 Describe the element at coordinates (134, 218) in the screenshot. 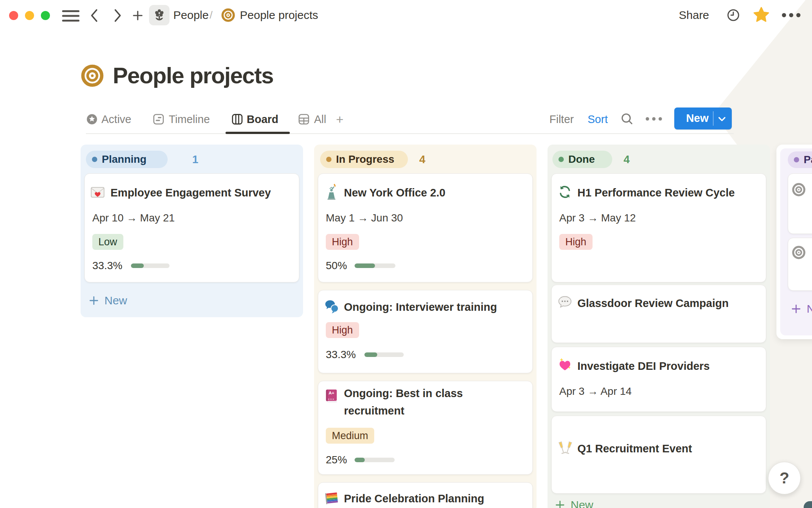

I see `card-dates: Apr 10 → May 21` at that location.